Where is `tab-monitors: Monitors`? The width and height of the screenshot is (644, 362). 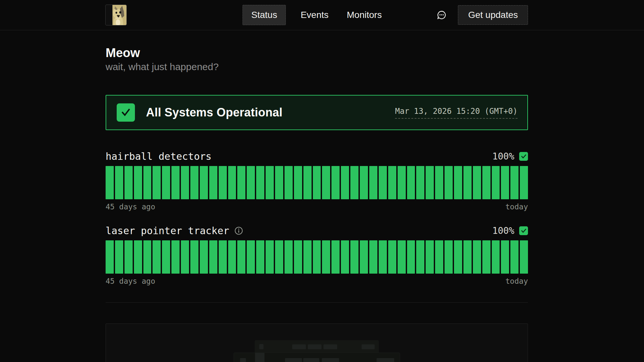 tab-monitors: Monitors is located at coordinates (364, 15).